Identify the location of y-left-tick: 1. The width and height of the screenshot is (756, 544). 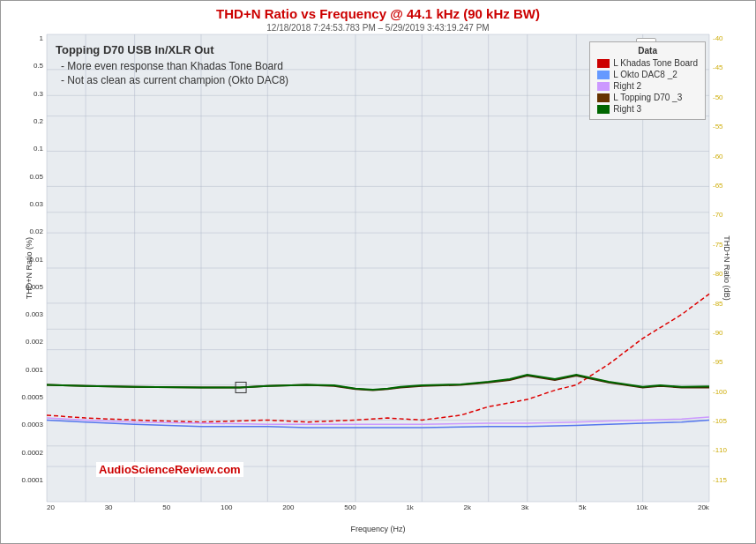
(41, 39).